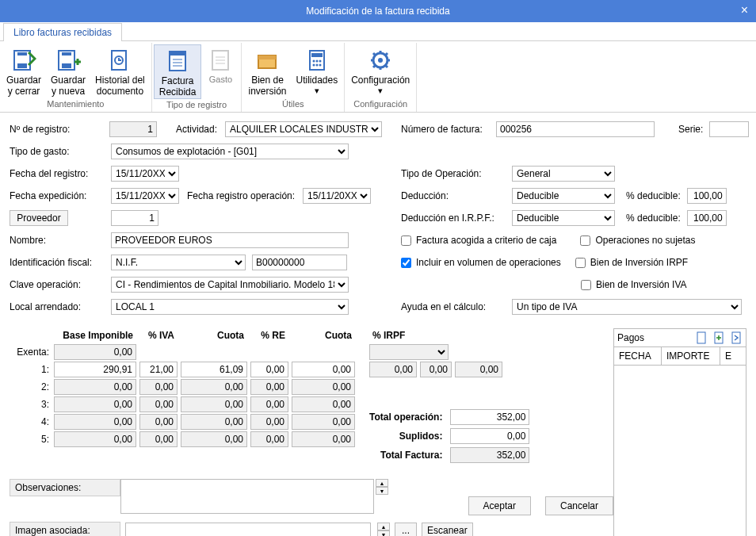 The height and width of the screenshot is (536, 756). What do you see at coordinates (214, 404) in the screenshot?
I see `r3-cuota` at bounding box center [214, 404].